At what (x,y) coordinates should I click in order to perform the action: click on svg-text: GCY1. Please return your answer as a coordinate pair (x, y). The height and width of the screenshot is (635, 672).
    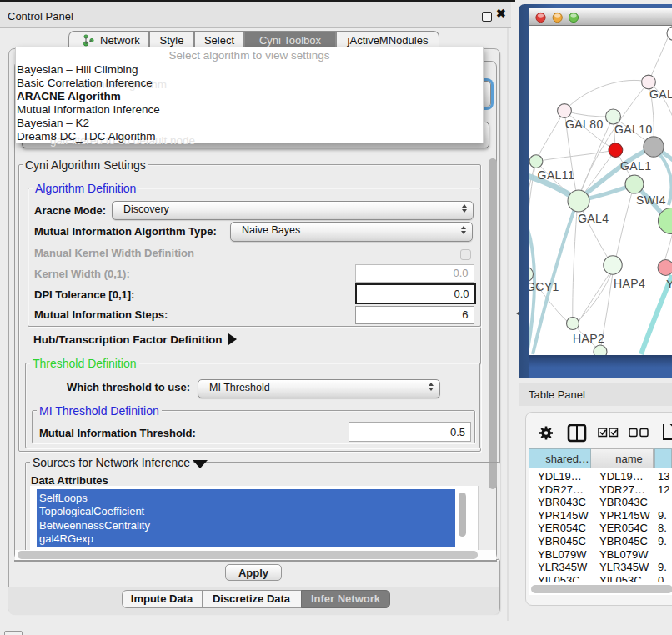
    Looking at the image, I should click on (544, 287).